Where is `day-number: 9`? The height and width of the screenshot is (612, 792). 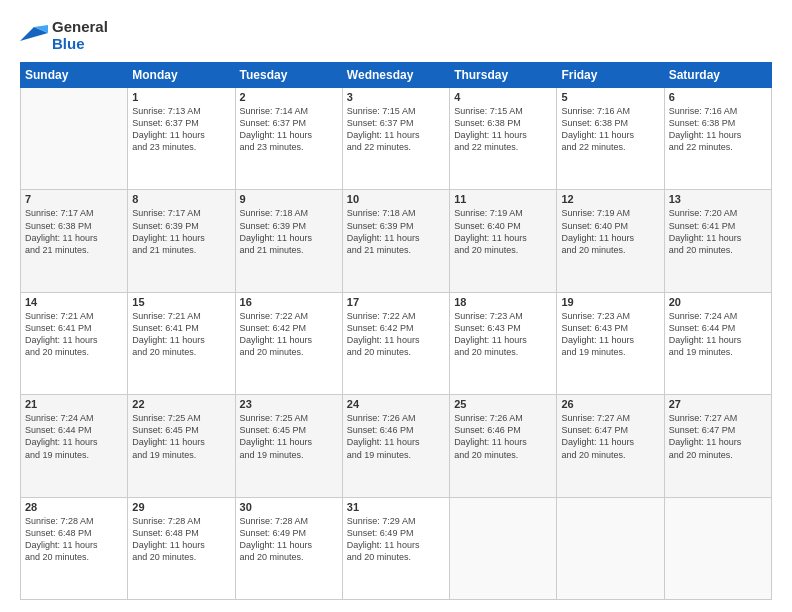 day-number: 9 is located at coordinates (289, 199).